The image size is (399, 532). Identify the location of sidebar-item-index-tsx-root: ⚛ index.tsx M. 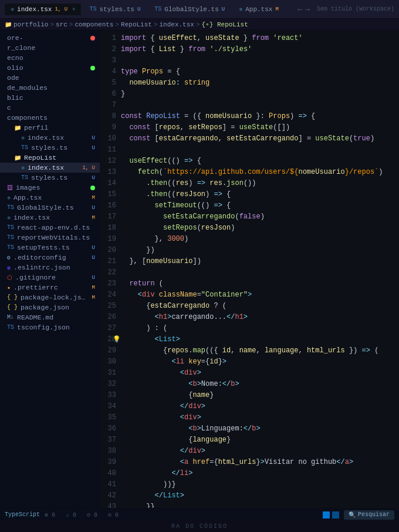
(50, 217).